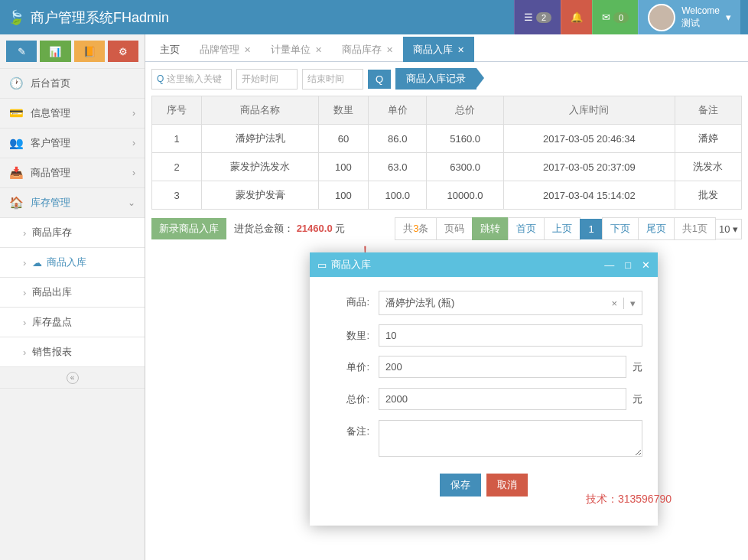 Image resolution: width=748 pixels, height=560 pixels. I want to click on page-prev: 上页, so click(562, 229).